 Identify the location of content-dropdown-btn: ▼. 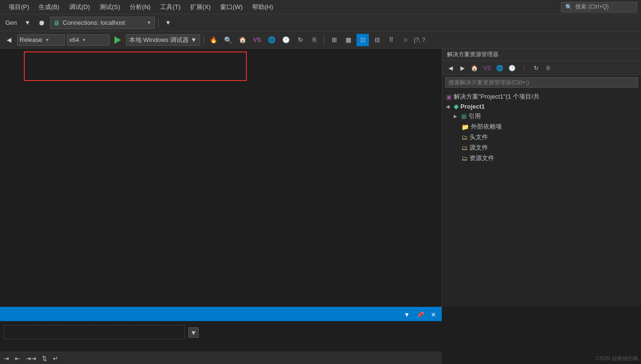
(193, 333).